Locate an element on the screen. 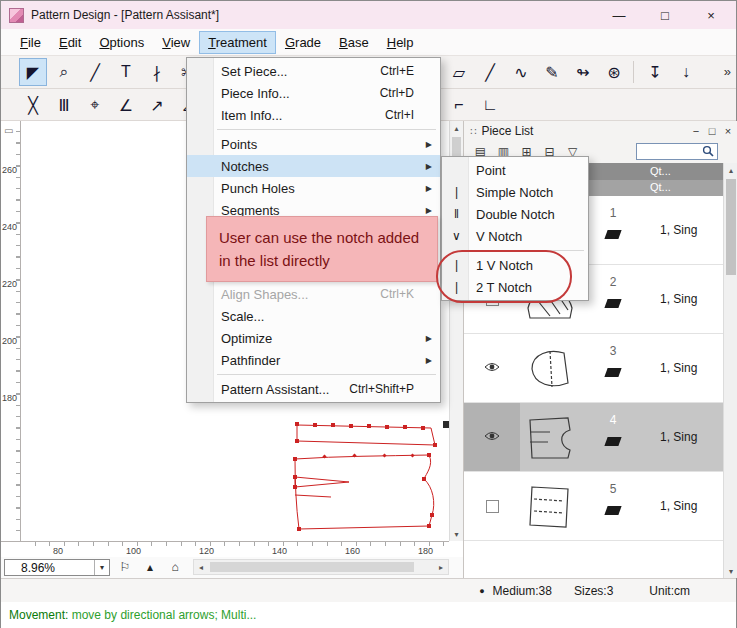 The height and width of the screenshot is (628, 737). status-item-sizes: Sizes:3 is located at coordinates (594, 591).